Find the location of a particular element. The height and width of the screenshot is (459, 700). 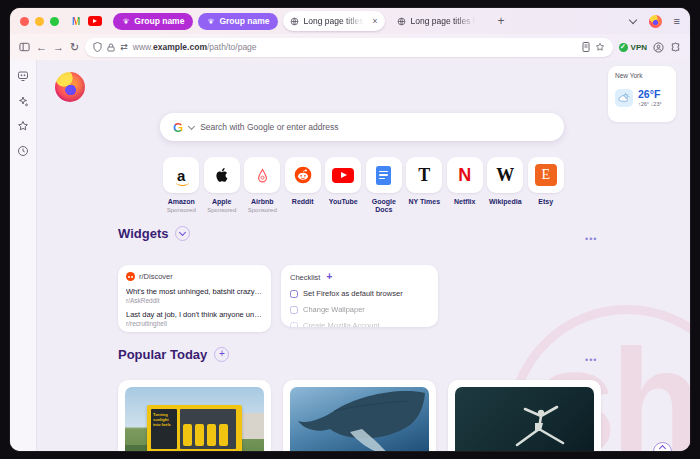

popular-card-dancer is located at coordinates (524, 416).